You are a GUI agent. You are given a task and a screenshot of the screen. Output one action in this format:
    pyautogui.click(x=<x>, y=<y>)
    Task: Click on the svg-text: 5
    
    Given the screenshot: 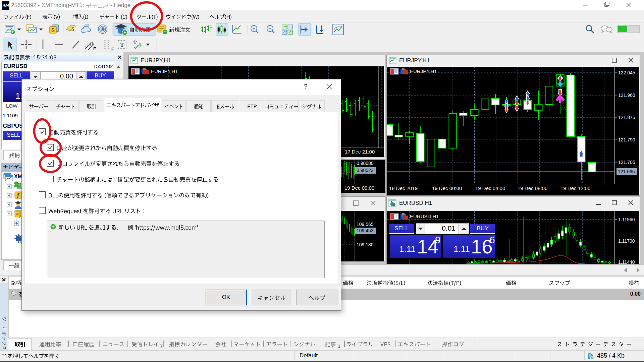 What is the action you would take?
    pyautogui.click(x=73, y=29)
    